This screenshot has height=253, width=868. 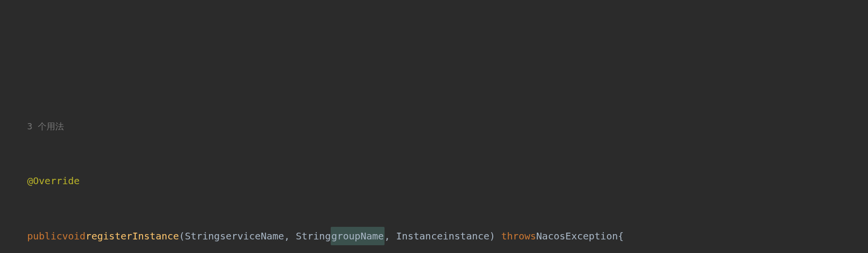 I want to click on param-name: instance, so click(x=466, y=236).